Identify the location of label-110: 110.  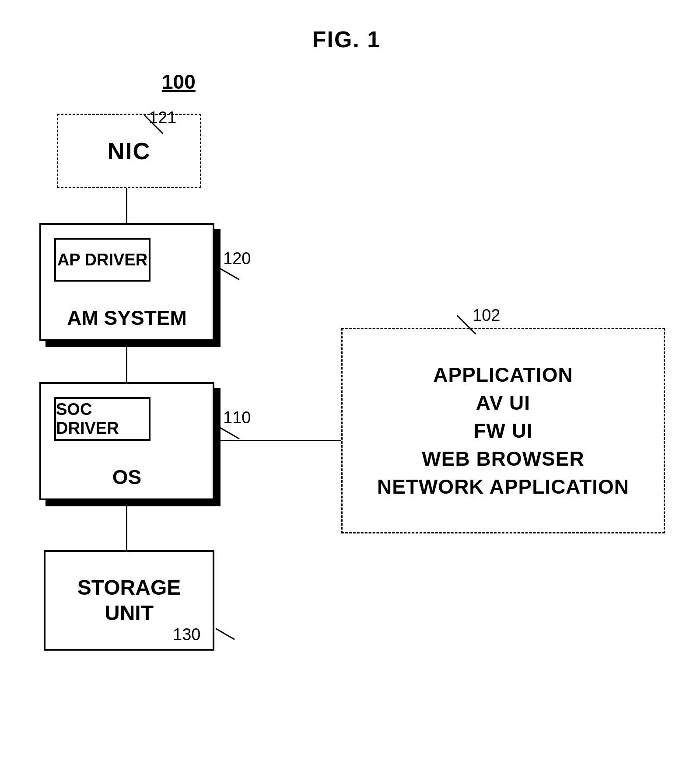
(237, 418).